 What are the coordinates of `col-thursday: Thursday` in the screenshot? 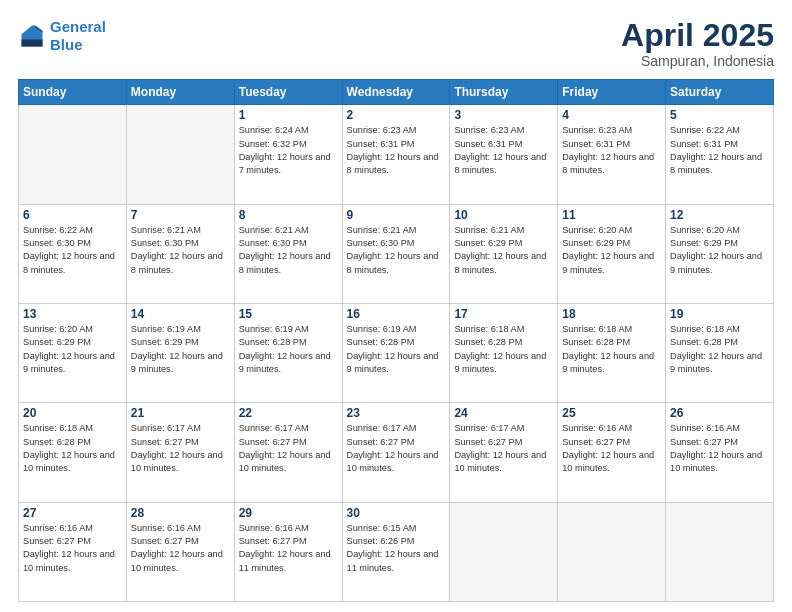 It's located at (504, 92).